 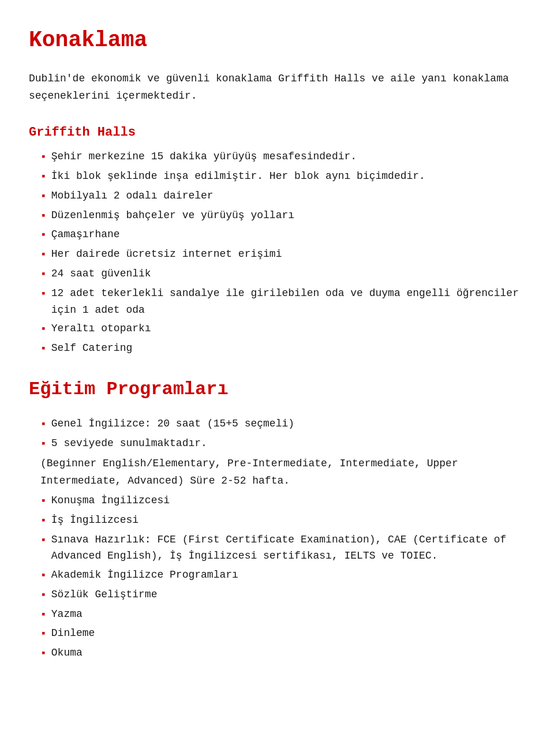 I want to click on bullet-text: Sözlük Geliştirme, so click(x=104, y=594).